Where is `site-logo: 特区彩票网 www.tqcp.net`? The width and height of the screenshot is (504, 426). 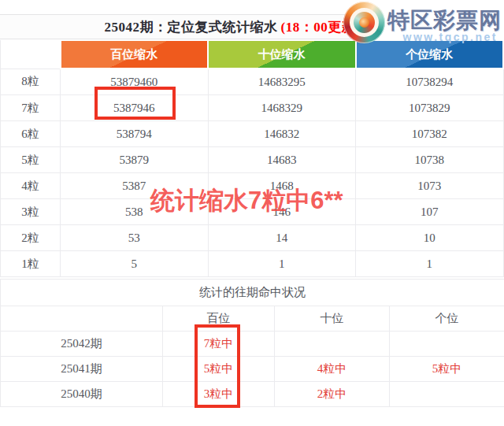
site-logo: 特区彩票网 www.tqcp.net is located at coordinates (431, 20).